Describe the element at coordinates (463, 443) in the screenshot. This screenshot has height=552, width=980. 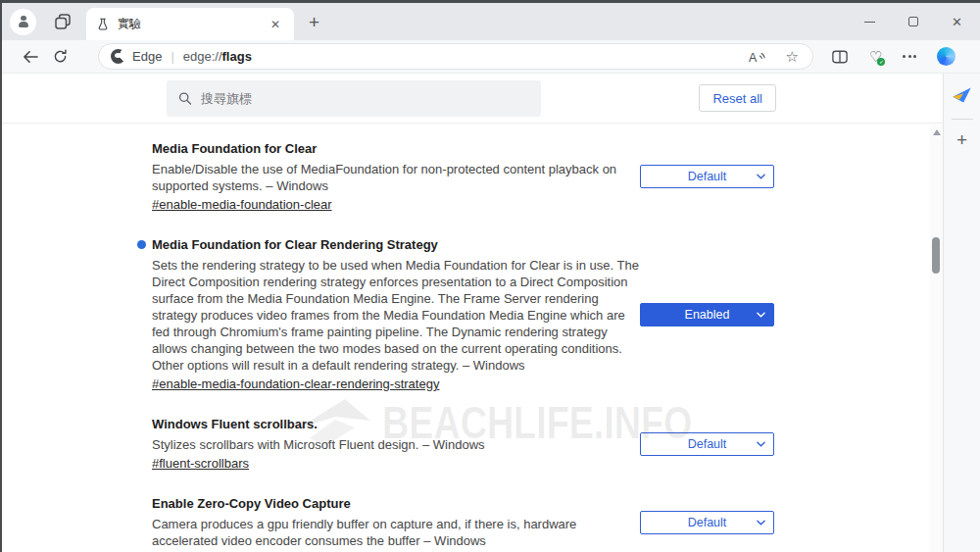
I see `flag-row: Windows Fluent scrollbars. Stylizes scro…` at that location.